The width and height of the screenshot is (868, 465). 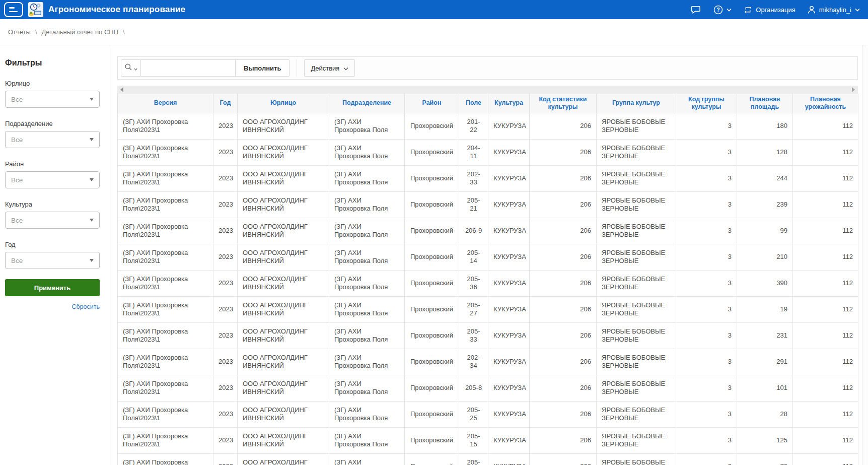 What do you see at coordinates (329, 68) in the screenshot?
I see `actions-menu-button: Действия` at bounding box center [329, 68].